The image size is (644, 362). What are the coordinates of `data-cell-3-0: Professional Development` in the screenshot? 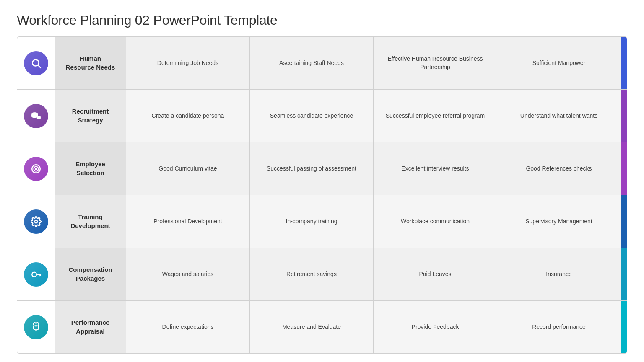 It's located at (188, 221).